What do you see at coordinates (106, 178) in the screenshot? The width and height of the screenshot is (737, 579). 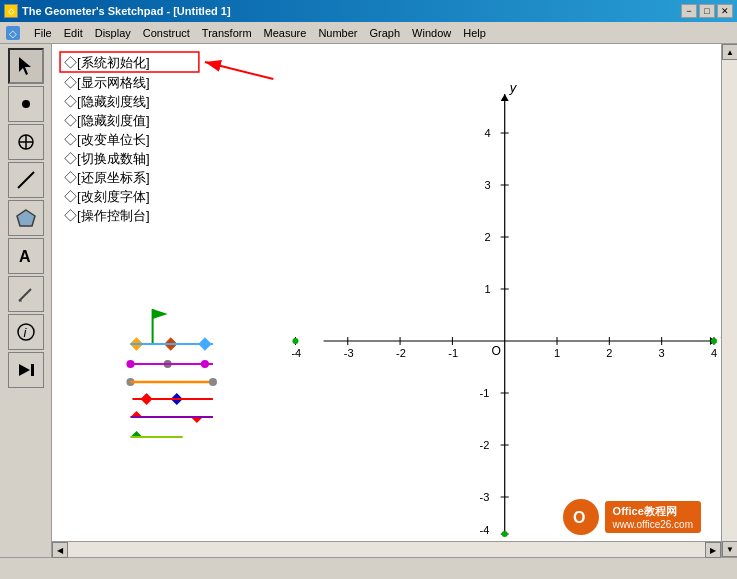 I see `svg-text: ◇[还原坐标系]` at bounding box center [106, 178].